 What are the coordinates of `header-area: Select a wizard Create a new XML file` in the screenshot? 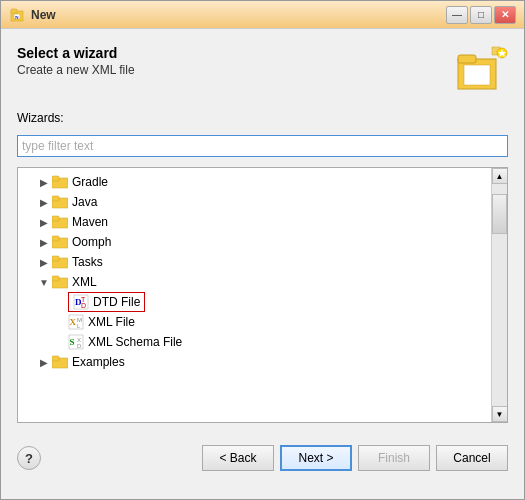 It's located at (262, 71).